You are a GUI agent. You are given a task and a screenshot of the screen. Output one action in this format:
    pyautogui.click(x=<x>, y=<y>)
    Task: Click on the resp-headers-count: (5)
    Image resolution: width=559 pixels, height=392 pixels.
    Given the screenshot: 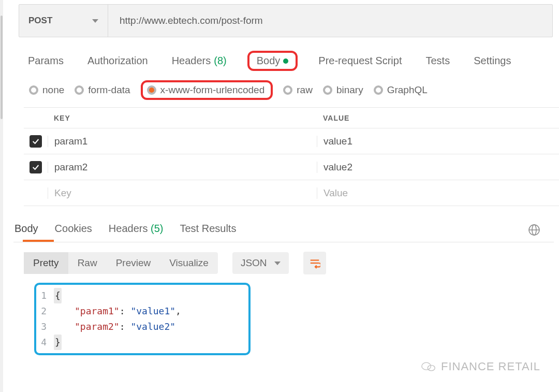 What is the action you would take?
    pyautogui.click(x=157, y=228)
    